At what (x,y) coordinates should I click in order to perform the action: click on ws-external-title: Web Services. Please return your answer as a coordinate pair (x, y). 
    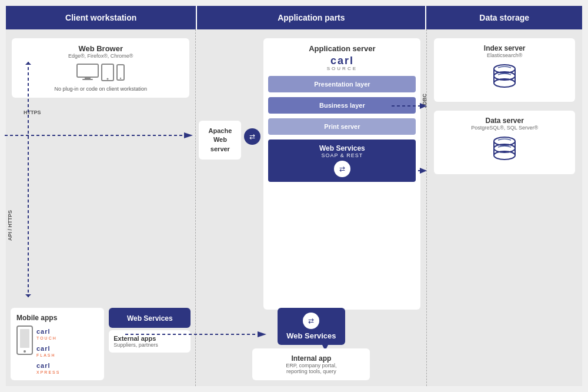
    Looking at the image, I should click on (150, 318).